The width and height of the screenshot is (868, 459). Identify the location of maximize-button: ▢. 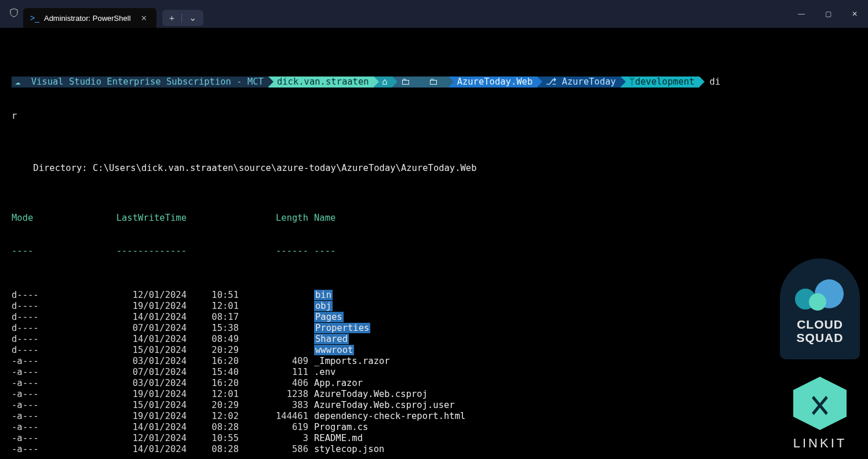
(828, 14).